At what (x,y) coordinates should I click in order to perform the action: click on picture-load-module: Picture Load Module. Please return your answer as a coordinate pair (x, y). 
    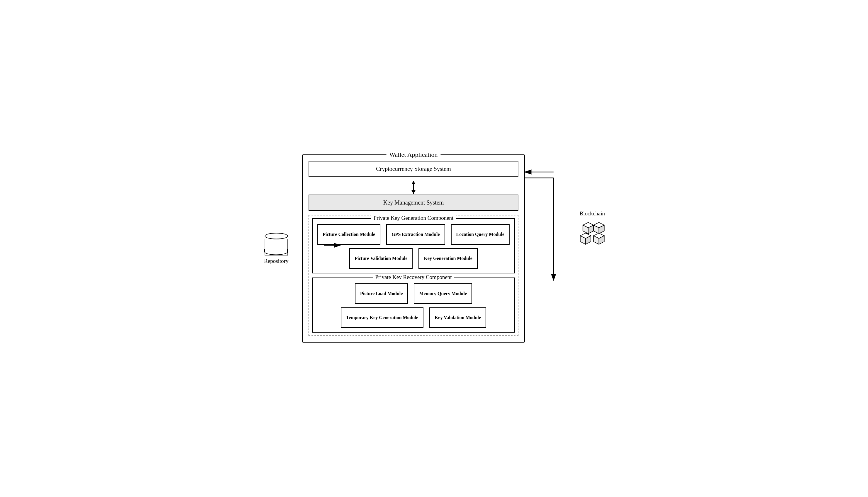
    Looking at the image, I should click on (382, 294).